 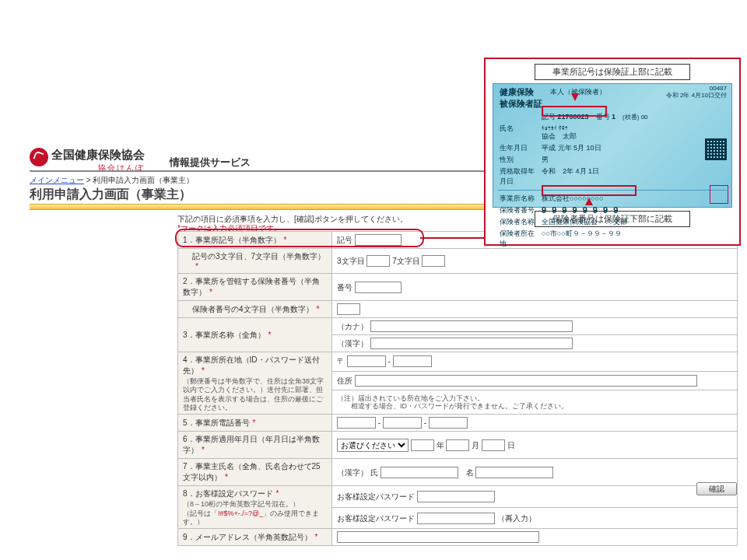 What do you see at coordinates (696, 93) in the screenshot?
I see `card-top-right: 00487令和 2年 4月10日交付` at bounding box center [696, 93].